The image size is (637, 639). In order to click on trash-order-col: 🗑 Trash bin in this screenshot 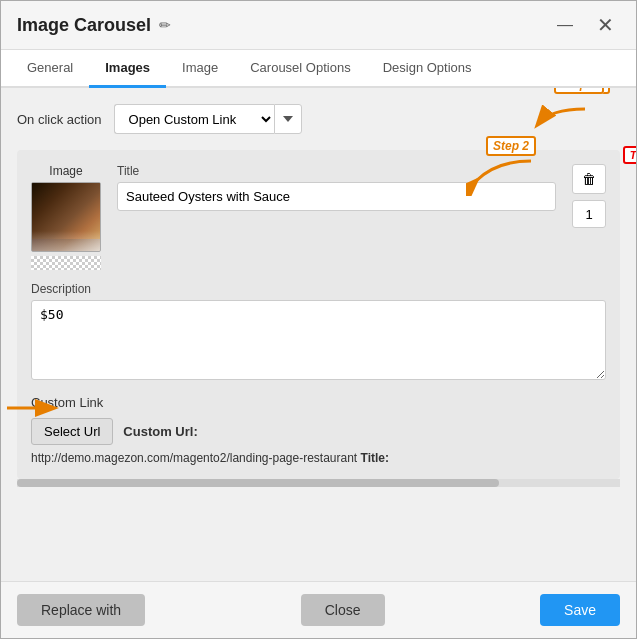, I will do `click(589, 196)`.